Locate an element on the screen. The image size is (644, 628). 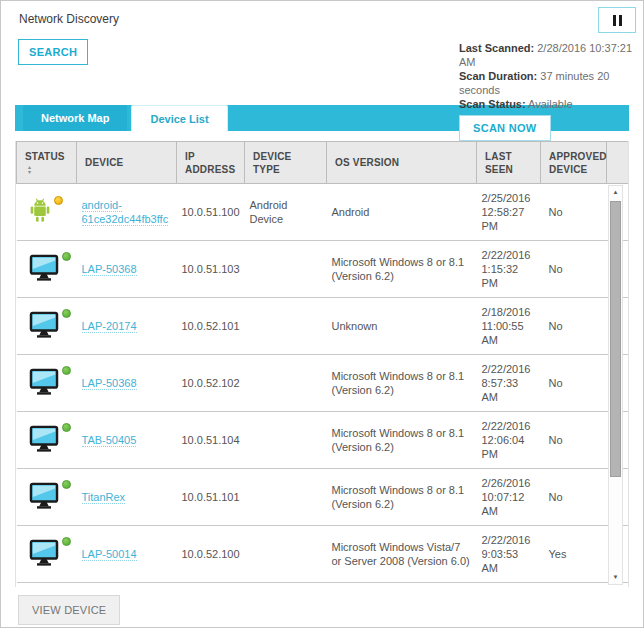
scan-duration-line: Scan Duration: 37 minutes 20 seconds is located at coordinates (551, 83).